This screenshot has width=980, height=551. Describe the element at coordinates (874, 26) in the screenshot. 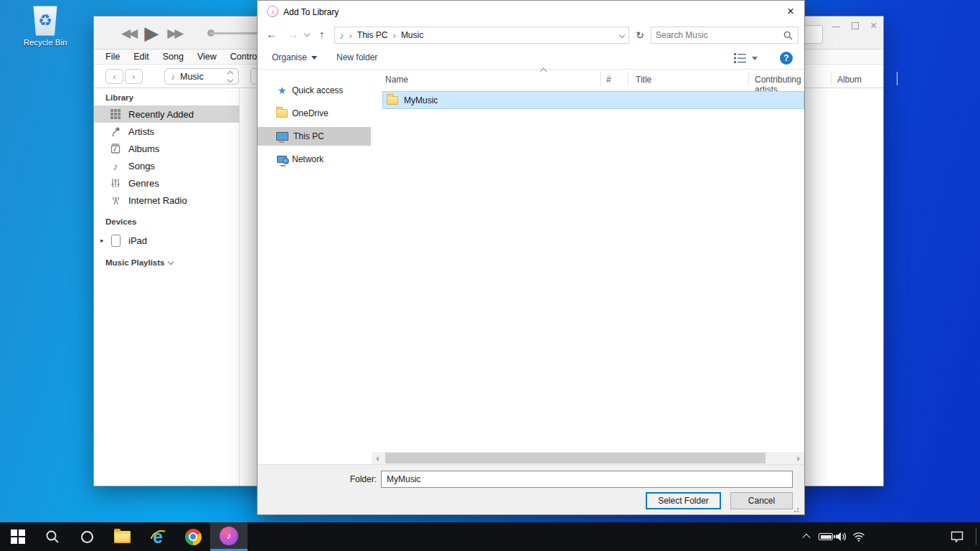

I see `itunes-close-button: ×` at that location.